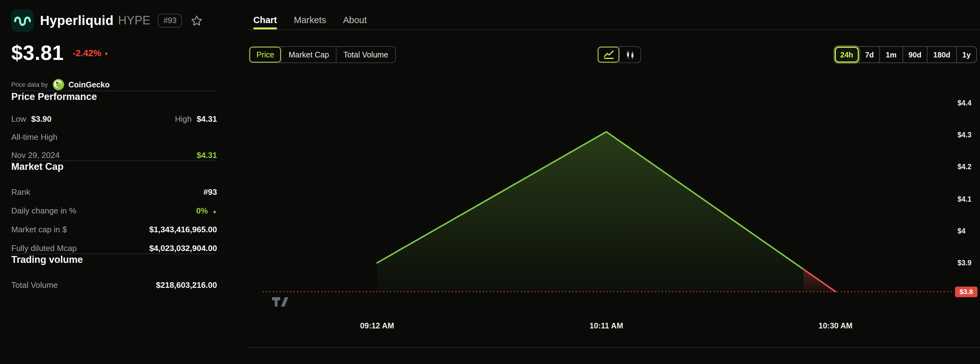 This screenshot has width=980, height=364. Describe the element at coordinates (206, 210) in the screenshot. I see `stat-value: 0% ▲` at that location.